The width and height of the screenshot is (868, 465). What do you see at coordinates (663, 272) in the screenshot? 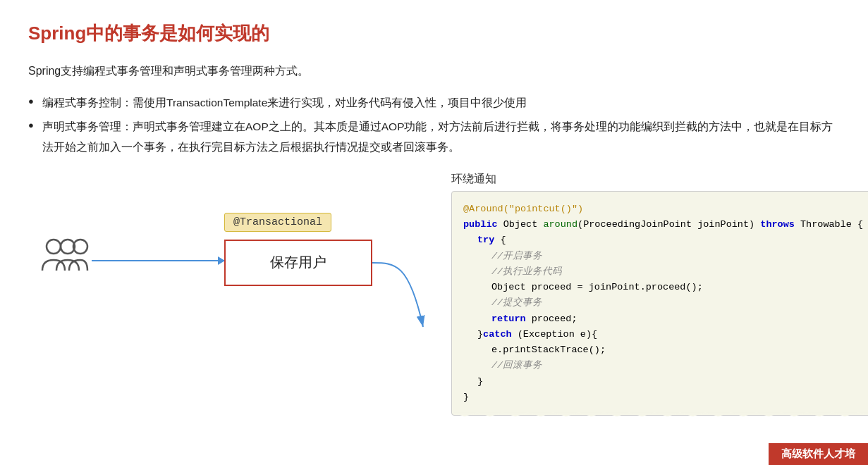
I see `code-line-5: //执行业务代码` at bounding box center [663, 272].